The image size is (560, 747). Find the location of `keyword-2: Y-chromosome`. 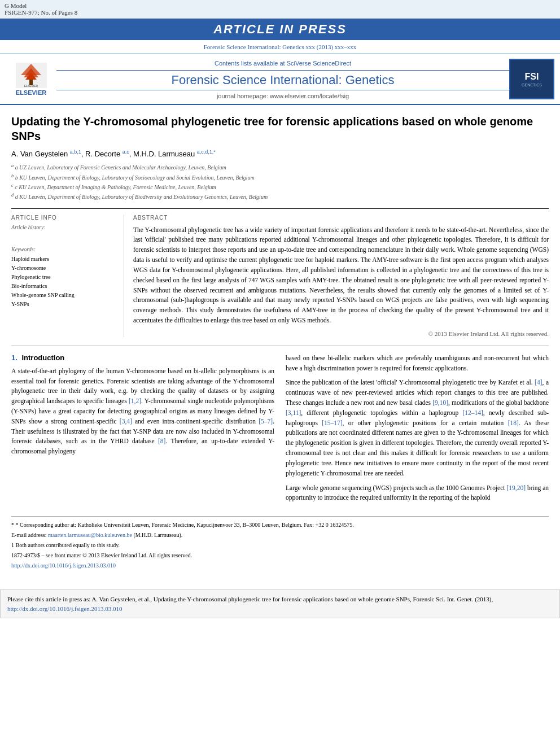

keyword-2: Y-chromosome is located at coordinates (64, 268).